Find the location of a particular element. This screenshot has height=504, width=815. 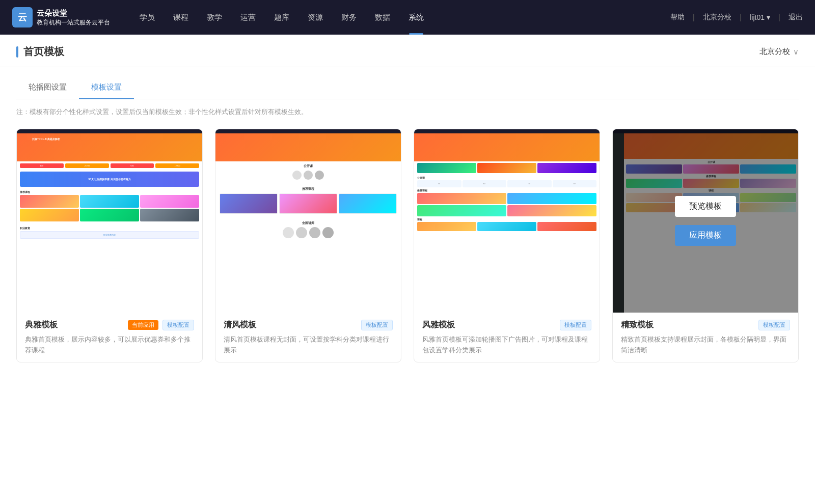

template-preview-3: 公开课 ¥0 ¥0 ¥0 ¥0 推荐课程 is located at coordinates (507, 221).